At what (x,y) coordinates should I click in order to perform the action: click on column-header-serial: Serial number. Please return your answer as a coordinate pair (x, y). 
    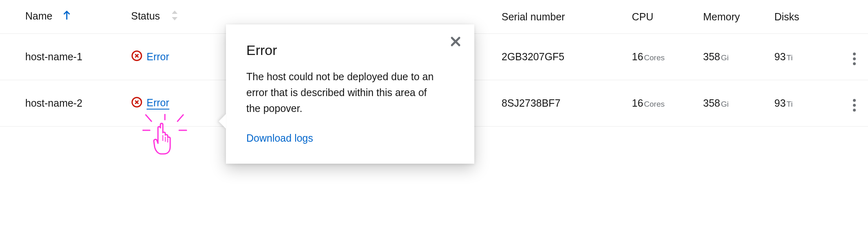
    Looking at the image, I should click on (562, 17).